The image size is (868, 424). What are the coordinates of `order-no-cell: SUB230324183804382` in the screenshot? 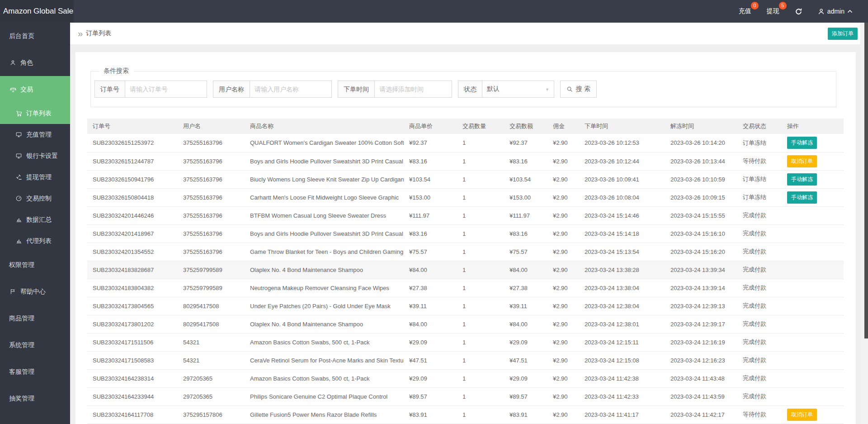 It's located at (132, 288).